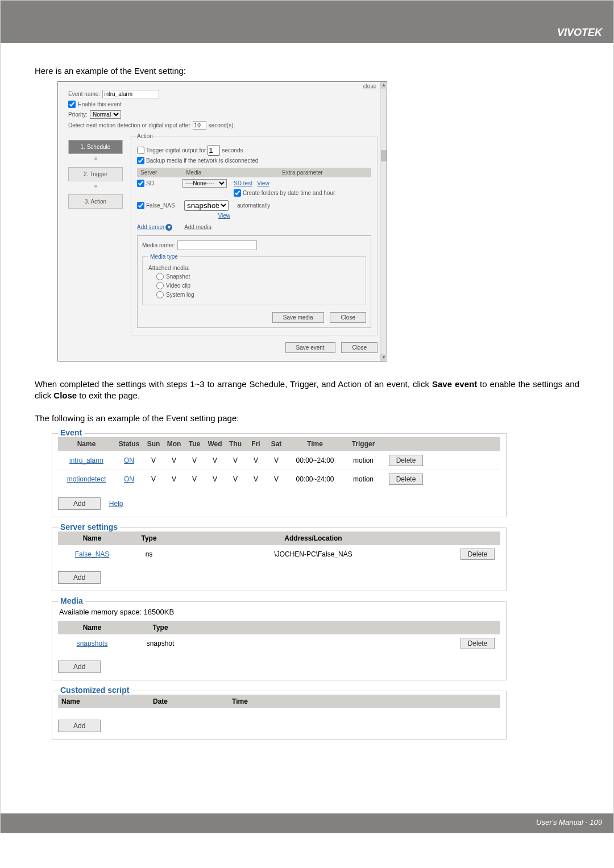 The width and height of the screenshot is (614, 868). I want to click on close-link: close, so click(370, 86).